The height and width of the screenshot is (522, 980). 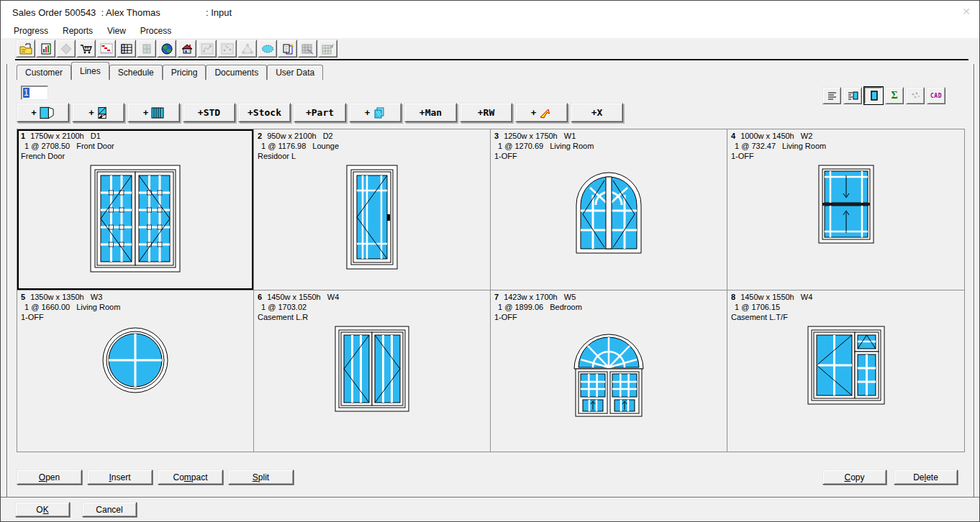 I want to click on toolbar-button-open-order, so click(x=26, y=49).